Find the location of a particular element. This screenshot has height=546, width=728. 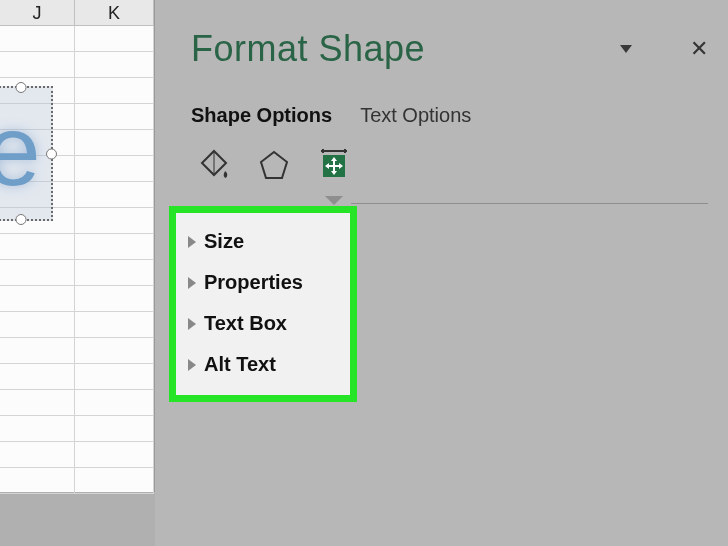

section-properties: Properties is located at coordinates (264, 282).